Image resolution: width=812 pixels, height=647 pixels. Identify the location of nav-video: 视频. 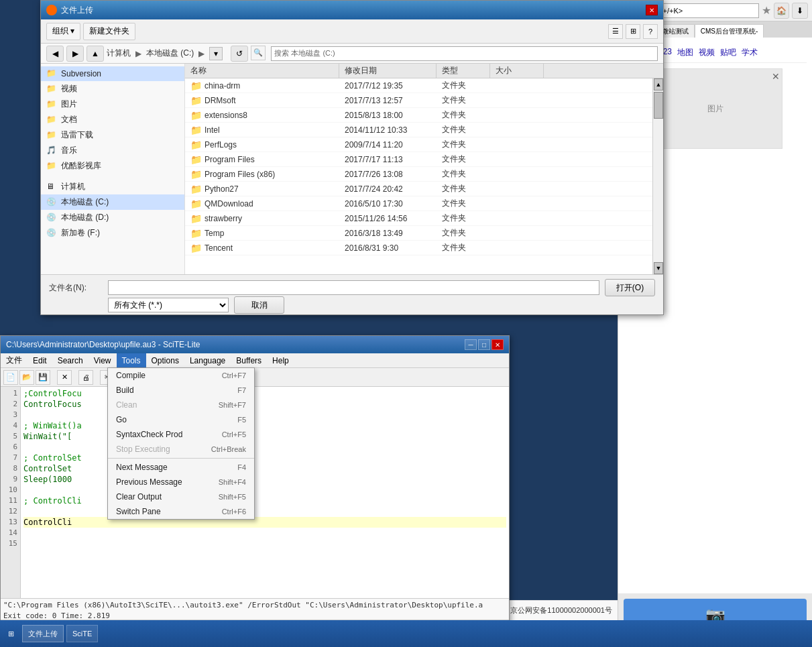
(707, 52).